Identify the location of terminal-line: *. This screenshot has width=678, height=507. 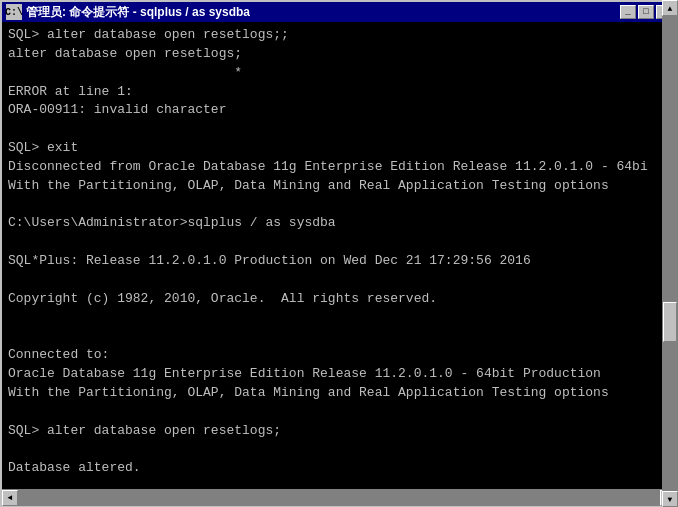
(331, 74).